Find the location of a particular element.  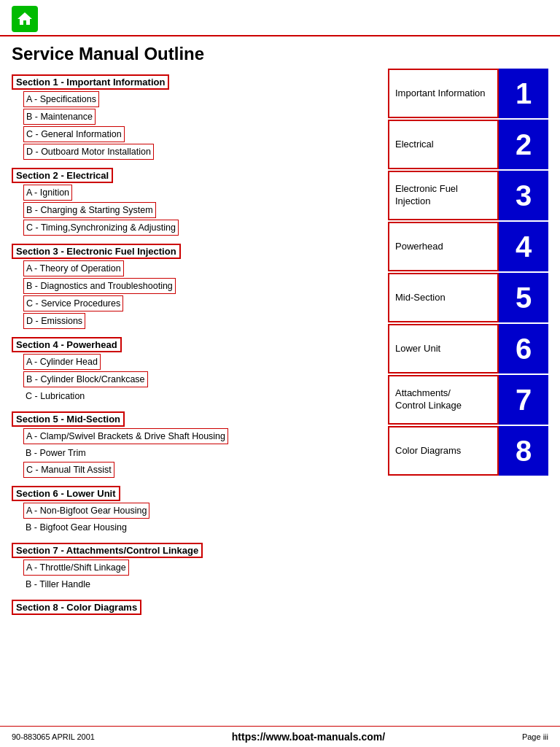

nav-number-5: 5 is located at coordinates (524, 298).